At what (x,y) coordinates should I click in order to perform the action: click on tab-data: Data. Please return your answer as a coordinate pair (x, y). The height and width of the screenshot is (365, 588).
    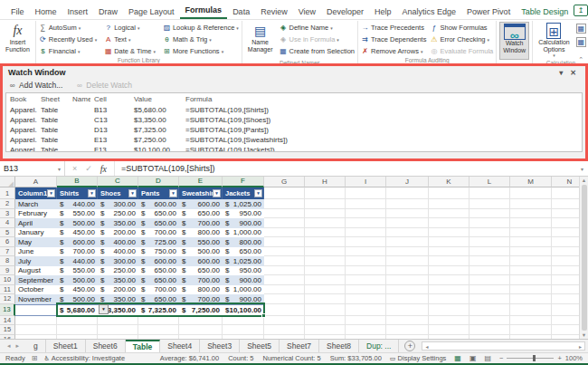
    Looking at the image, I should click on (241, 11).